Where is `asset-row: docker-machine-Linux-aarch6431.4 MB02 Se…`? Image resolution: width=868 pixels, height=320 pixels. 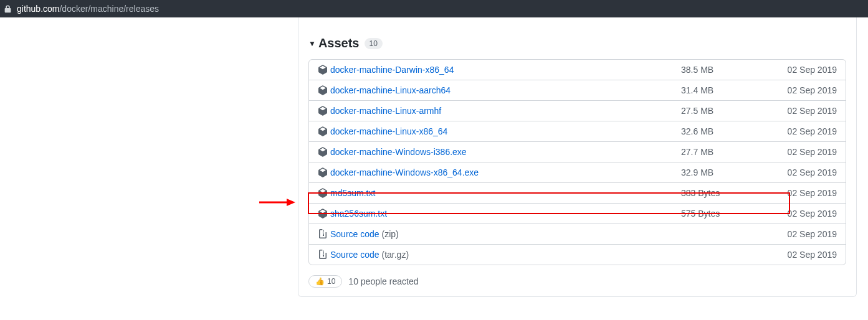
asset-row: docker-machine-Linux-aarch6431.4 MB02 Se… is located at coordinates (577, 90).